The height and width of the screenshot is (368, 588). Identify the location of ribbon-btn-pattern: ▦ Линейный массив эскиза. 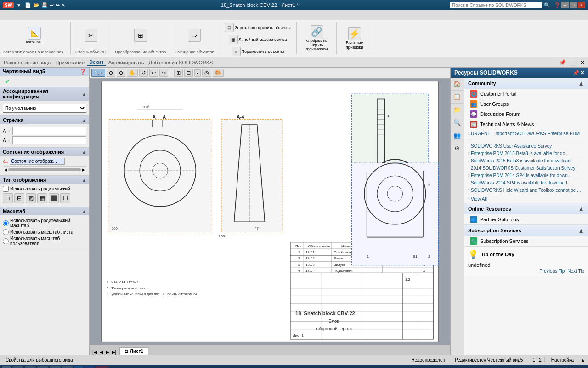
(258, 40).